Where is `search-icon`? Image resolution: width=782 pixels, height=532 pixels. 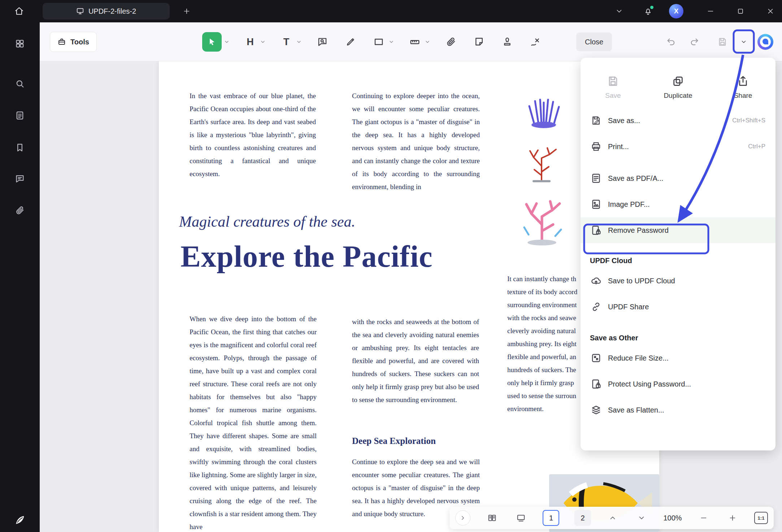
search-icon is located at coordinates (20, 84).